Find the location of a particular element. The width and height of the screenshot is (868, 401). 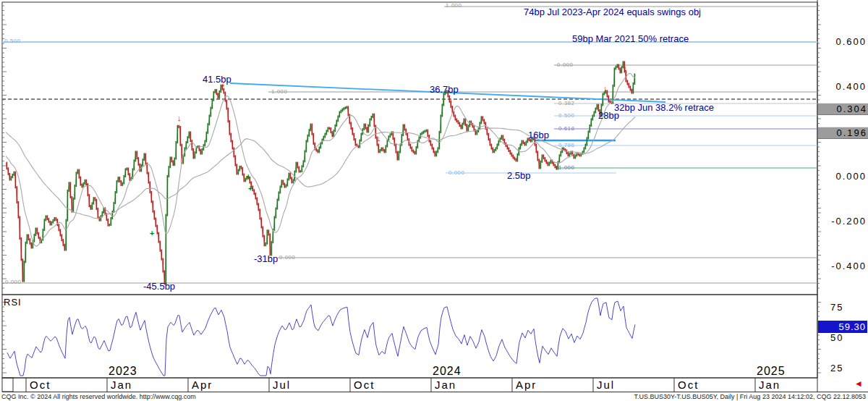

rsi-line is located at coordinates (321, 337).